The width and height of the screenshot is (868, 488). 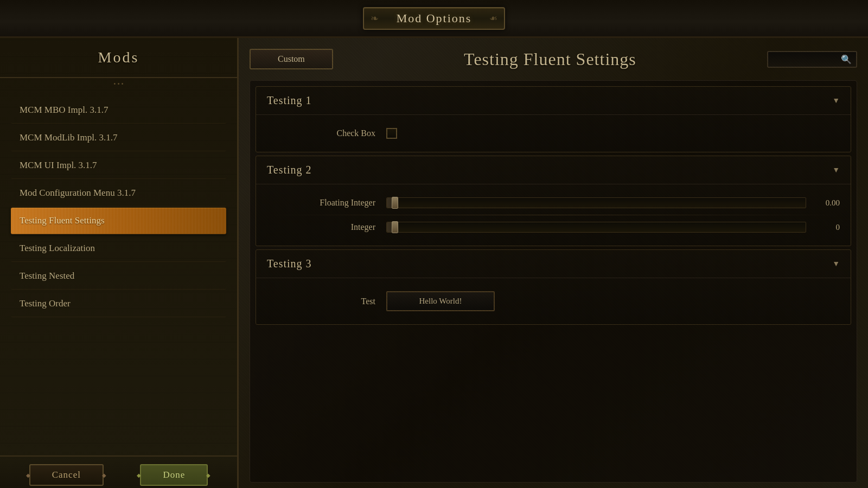 I want to click on int-slider-container, so click(x=596, y=227).